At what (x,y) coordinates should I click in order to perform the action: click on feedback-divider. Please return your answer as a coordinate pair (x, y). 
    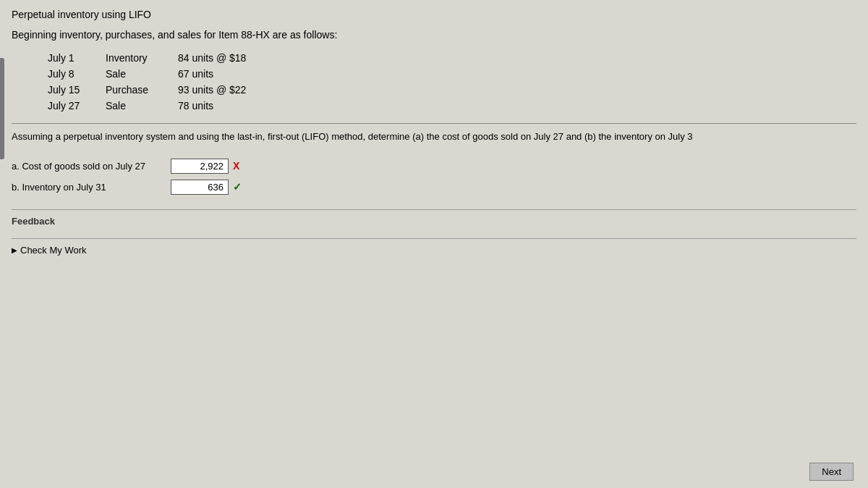
    Looking at the image, I should click on (434, 239).